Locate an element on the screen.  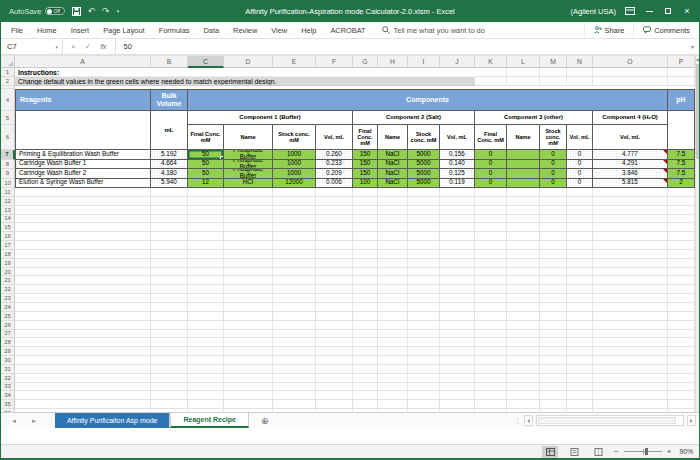
cell-G16 is located at coordinates (366, 236).